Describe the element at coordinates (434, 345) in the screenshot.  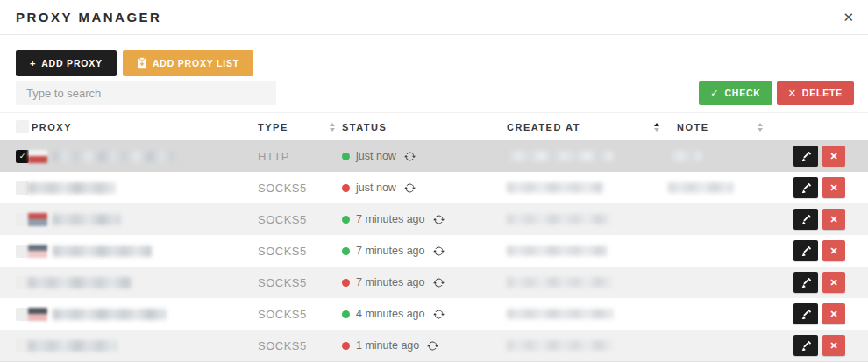
I see `table-row: SOCKS5 1 minute ago ✕` at that location.